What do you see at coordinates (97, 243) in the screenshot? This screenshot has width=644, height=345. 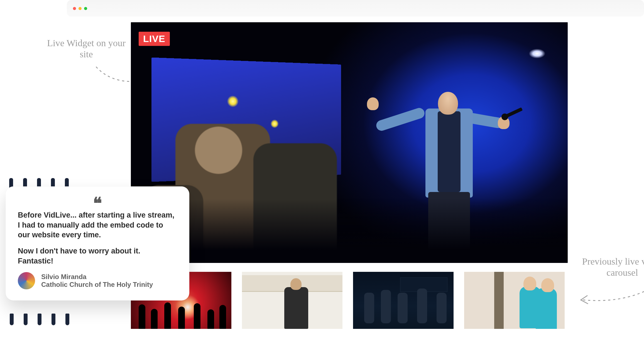 I see `testimonial-card: ❝ Before VidLive... after starting a liv…` at bounding box center [97, 243].